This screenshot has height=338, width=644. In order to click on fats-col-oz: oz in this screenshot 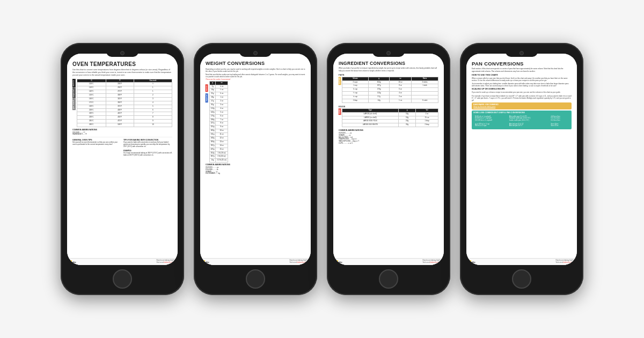, I will do `click(400, 78)`.